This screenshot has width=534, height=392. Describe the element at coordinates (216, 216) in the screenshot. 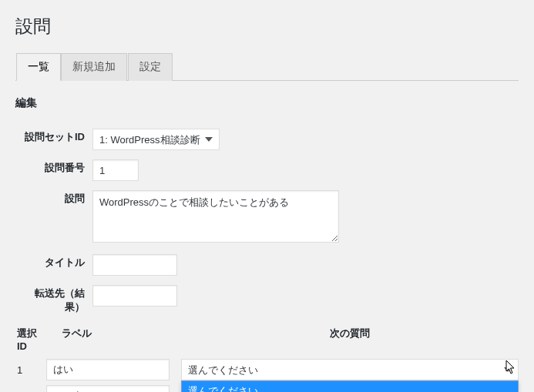

I see `question-textarea: WordPressのことで相談したいことがある` at that location.